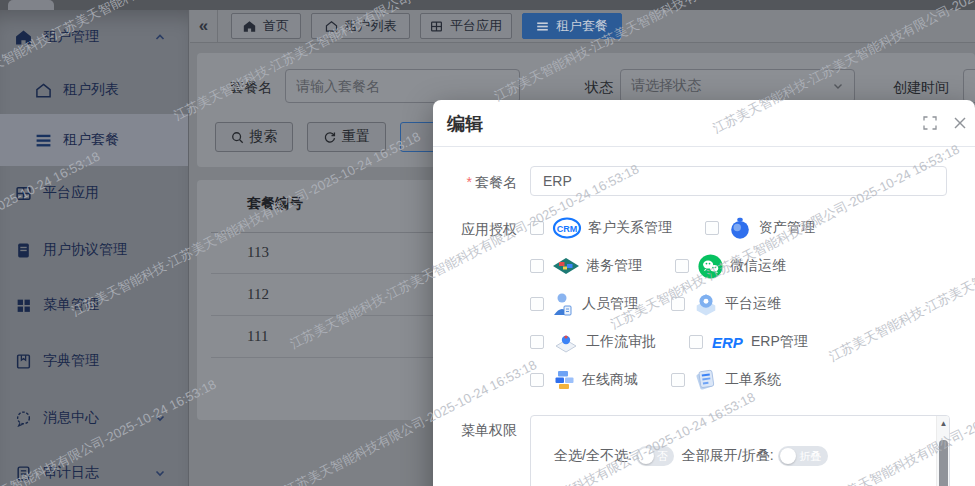  I want to click on menu-permissions-tree-panel: 全选/全不选: 否 全部展开/折叠: 折叠 ▲, so click(740, 450).